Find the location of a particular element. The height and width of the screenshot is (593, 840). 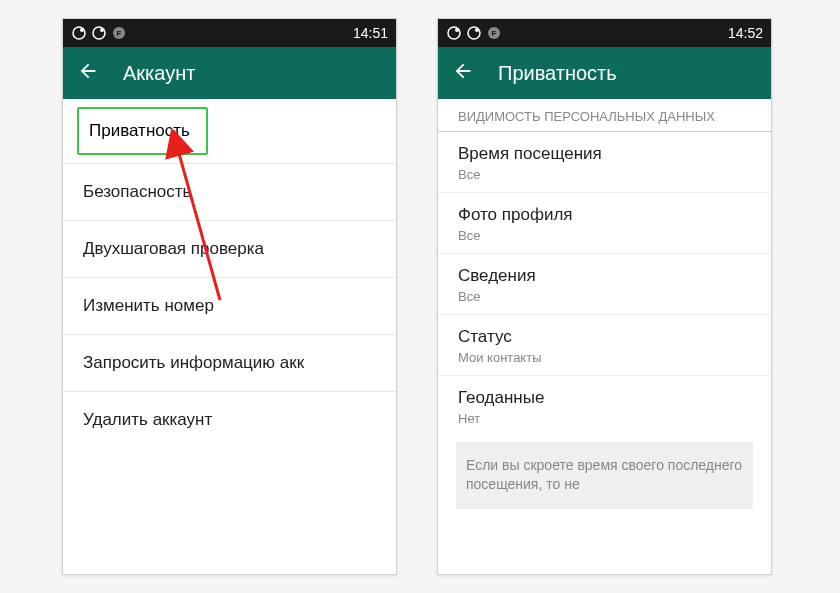

setting-live-location: Геоданные Нет is located at coordinates (604, 406).